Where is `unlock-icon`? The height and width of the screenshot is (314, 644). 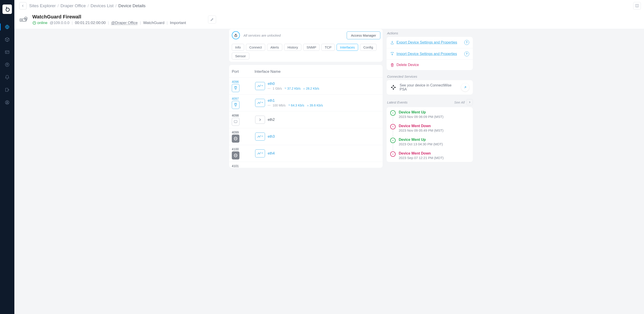 unlock-icon is located at coordinates (236, 35).